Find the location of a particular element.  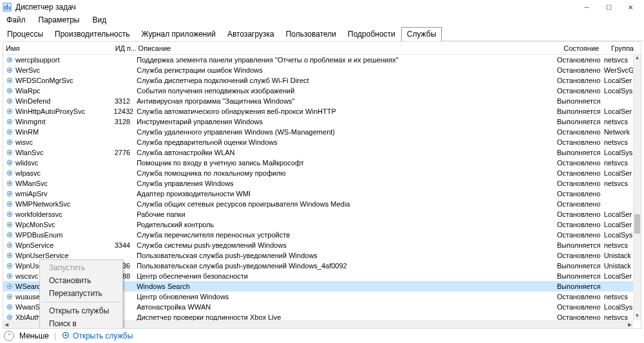

scroll-down-arrow: ▼ is located at coordinates (638, 317).